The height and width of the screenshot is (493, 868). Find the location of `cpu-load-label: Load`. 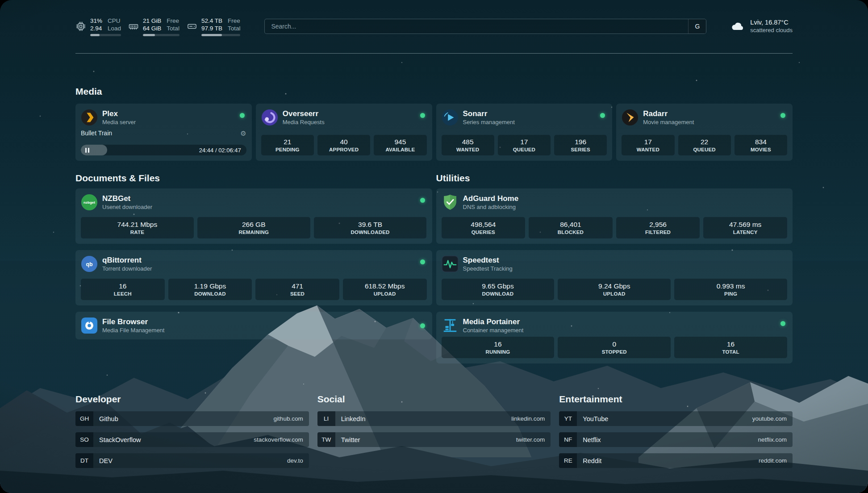

cpu-load-label: Load is located at coordinates (114, 29).